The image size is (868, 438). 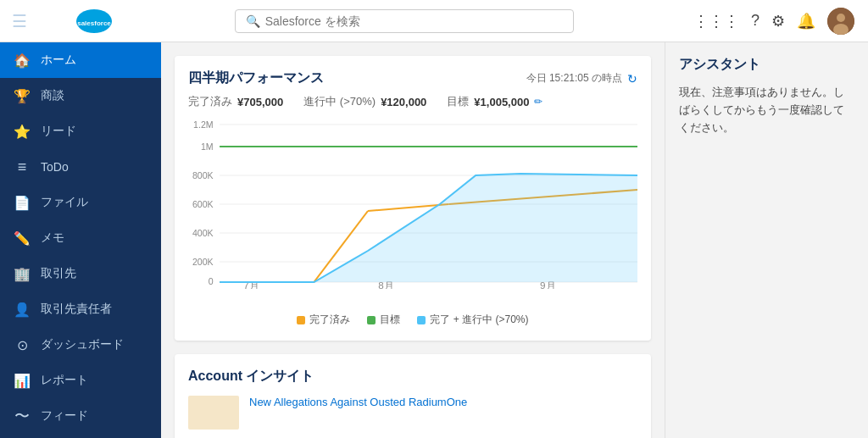 What do you see at coordinates (495, 102) in the screenshot?
I see `stat-target: 目標 ¥1,005,000 ✏` at bounding box center [495, 102].